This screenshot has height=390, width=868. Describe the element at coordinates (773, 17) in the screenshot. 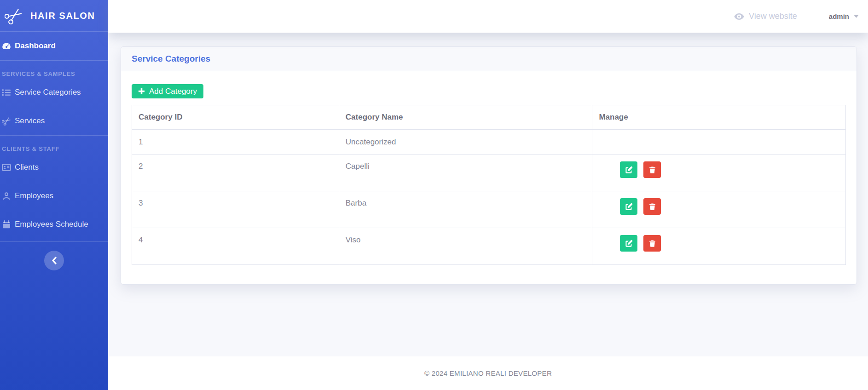

I see `view-website-label: View website` at that location.